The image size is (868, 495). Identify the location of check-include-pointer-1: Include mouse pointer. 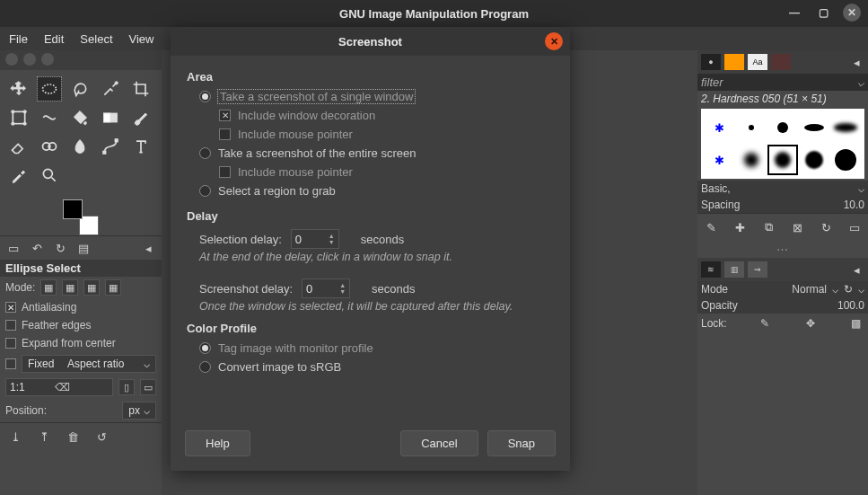
(370, 135).